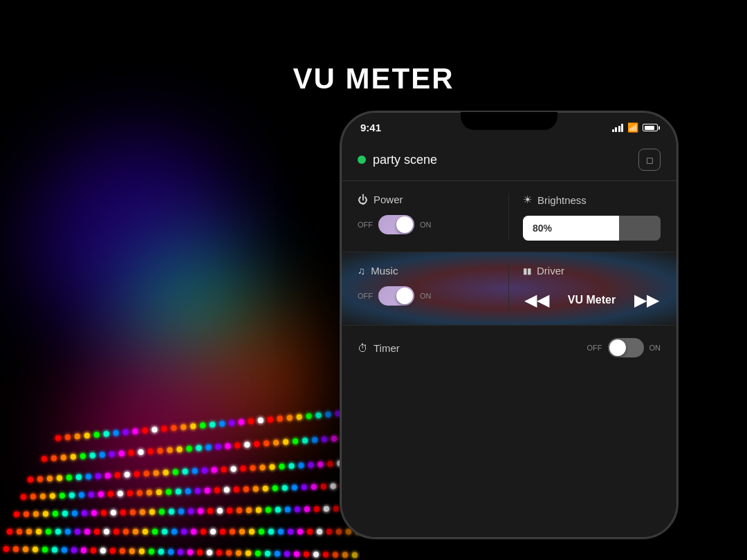 This screenshot has height=560, width=747. I want to click on driver-prev-button: ◀◀, so click(537, 300).